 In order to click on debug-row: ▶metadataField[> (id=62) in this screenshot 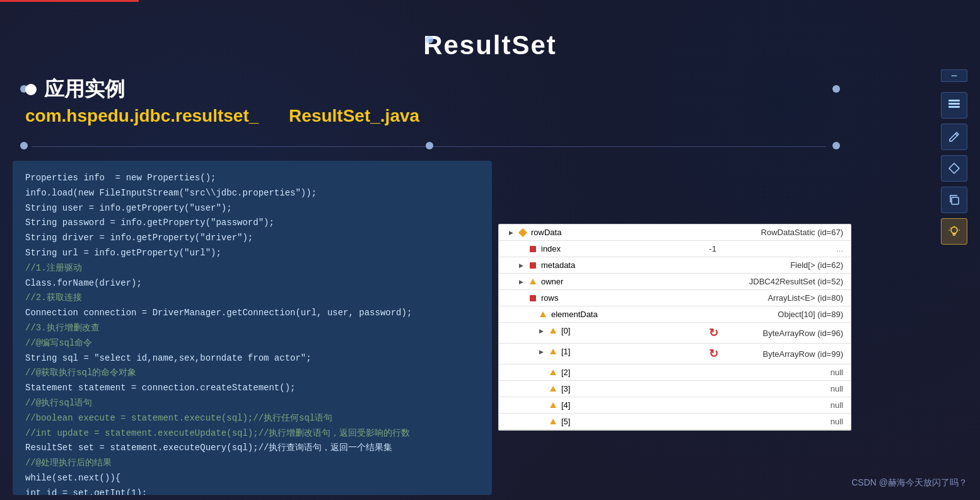, I will do `click(675, 265)`.